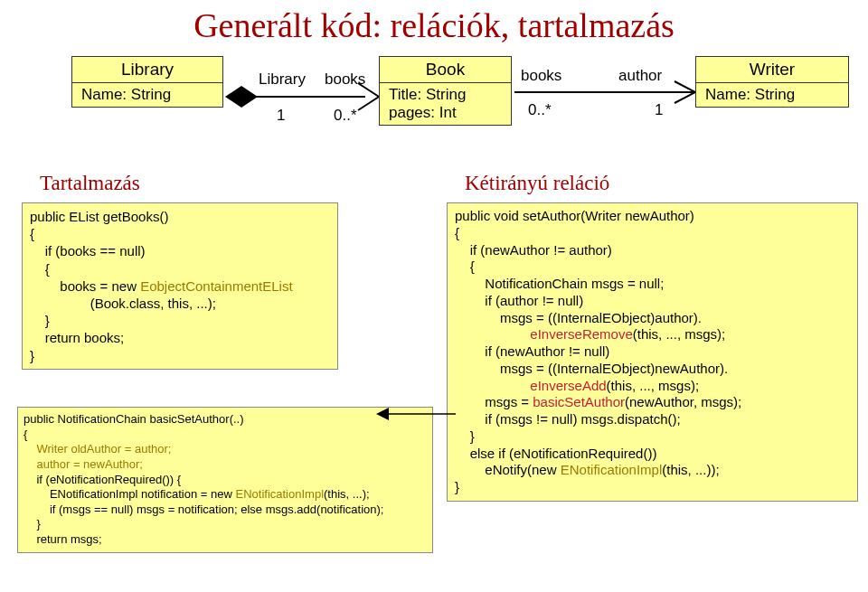 The image size is (868, 592). Describe the element at coordinates (559, 284) in the screenshot. I see `code-line: NotificationChain msgs = null;` at that location.